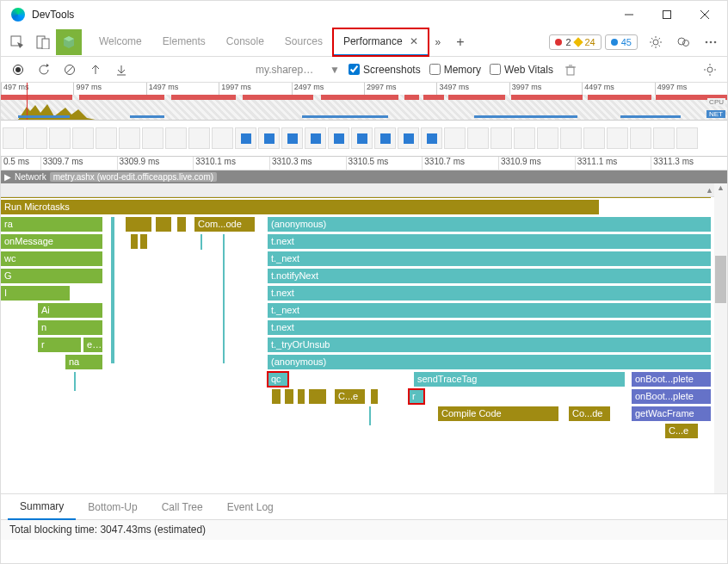 This screenshot has height=564, width=728. I want to click on overview-tick: 1997 ms, so click(255, 89).